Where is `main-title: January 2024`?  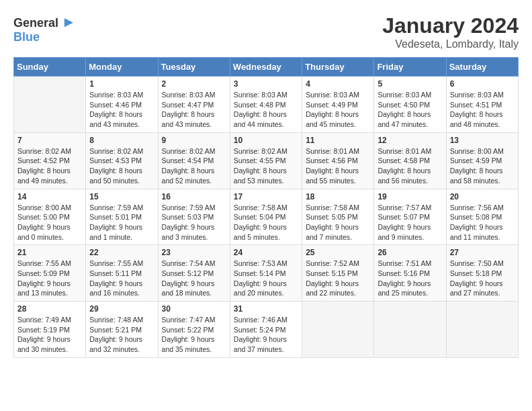 main-title: January 2024 is located at coordinates (450, 26).